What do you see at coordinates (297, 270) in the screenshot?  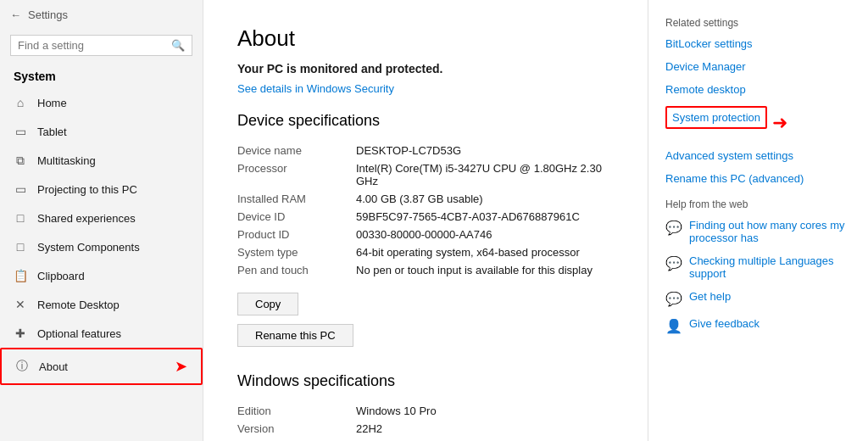 I see `spec-label: Pen and touch` at bounding box center [297, 270].